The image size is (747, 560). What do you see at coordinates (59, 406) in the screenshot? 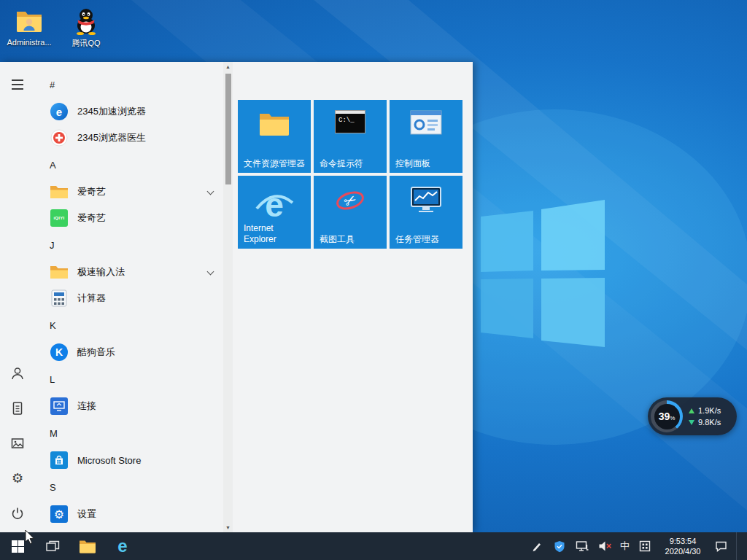
I see `connect-icon` at bounding box center [59, 406].